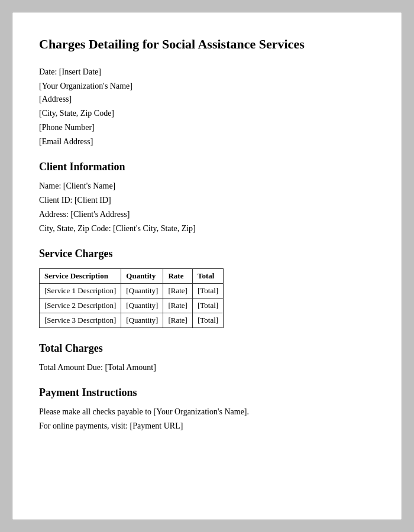 The height and width of the screenshot is (532, 414). Describe the element at coordinates (207, 254) in the screenshot. I see `service-charges-title: Service Charges` at that location.